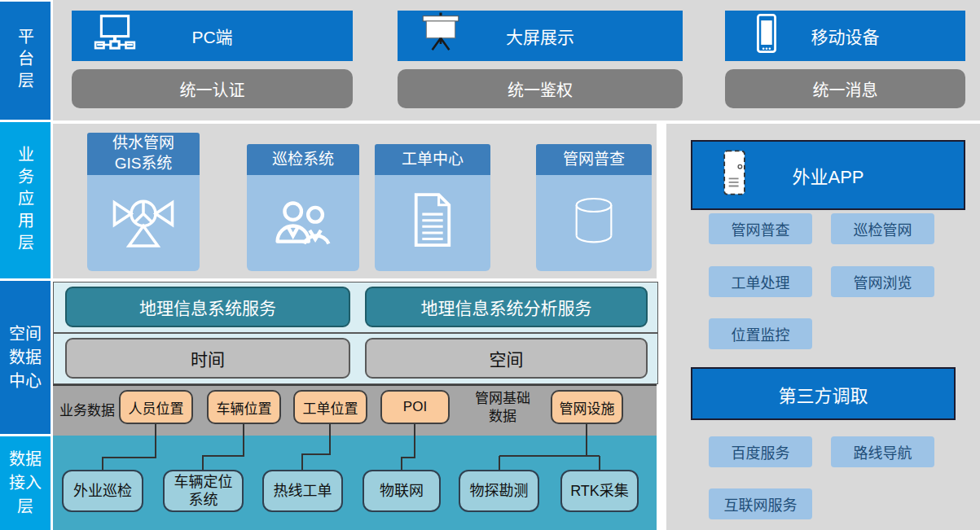 Image resolution: width=980 pixels, height=530 pixels. Describe the element at coordinates (26, 60) in the screenshot. I see `layer-label: 平台层` at that location.